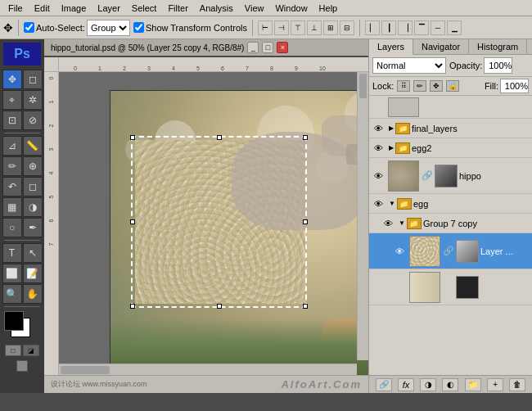 This screenshot has height=411, width=532. I want to click on menu-select: Select, so click(144, 8).